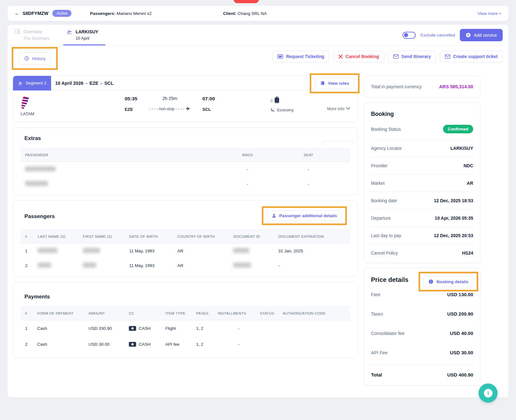 The width and height of the screenshot is (516, 420). What do you see at coordinates (422, 166) in the screenshot?
I see `booking-row-provider: Provider NDC` at bounding box center [422, 166].